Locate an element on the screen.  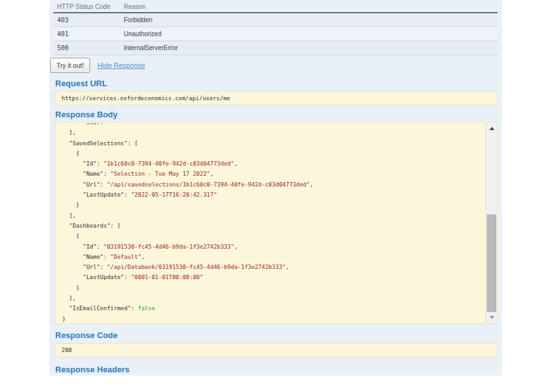
request-url-value: https://services.oxfordeconomics.com/api… is located at coordinates (277, 98).